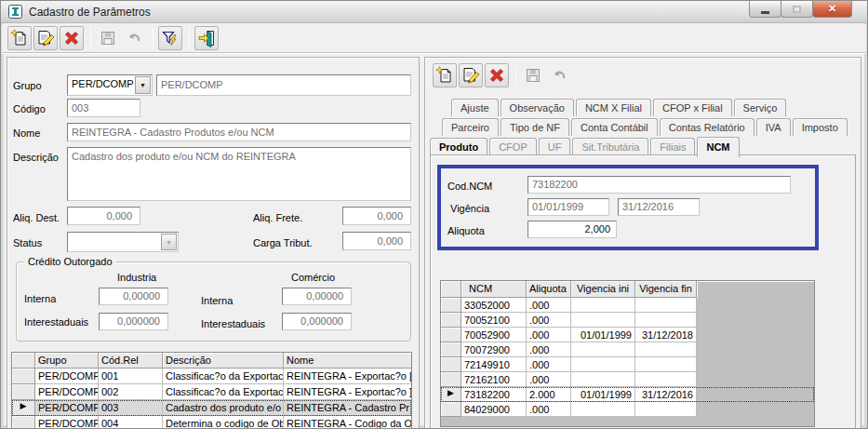  I want to click on cell-ncm: 72162100, so click(494, 380).